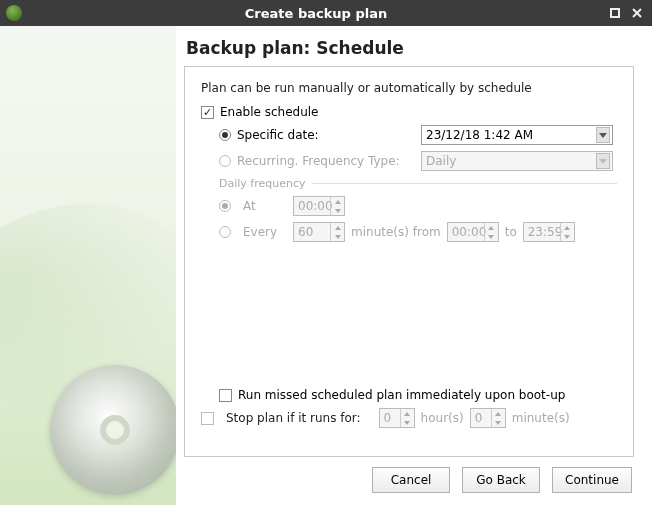 The width and height of the screenshot is (652, 505). I want to click on go-back-button: Go Back, so click(501, 480).